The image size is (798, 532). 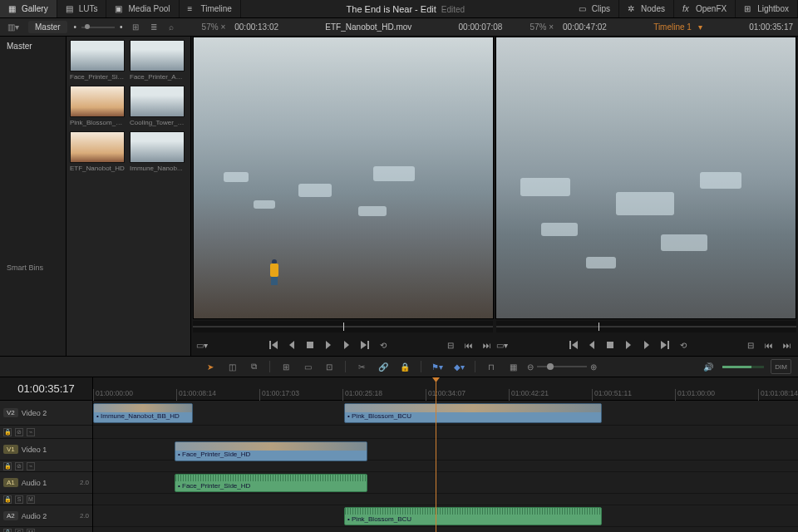 What do you see at coordinates (214, 27) in the screenshot?
I see `source-zoom: 57% ×` at bounding box center [214, 27].